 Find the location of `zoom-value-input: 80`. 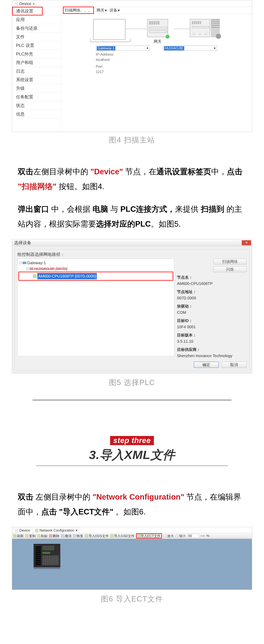

zoom-value-input: 80 is located at coordinates (193, 536).